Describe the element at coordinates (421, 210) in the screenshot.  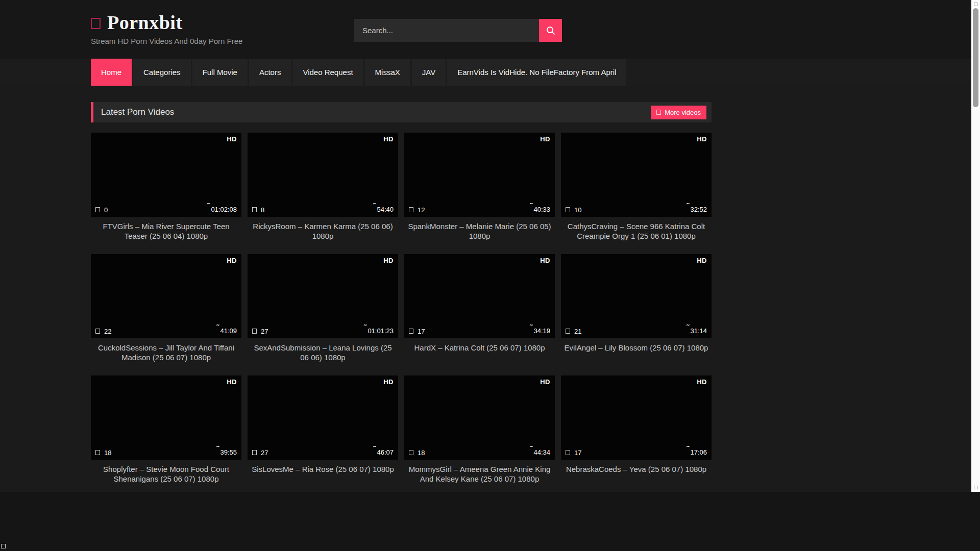
I see `view-count-value: 12` at that location.